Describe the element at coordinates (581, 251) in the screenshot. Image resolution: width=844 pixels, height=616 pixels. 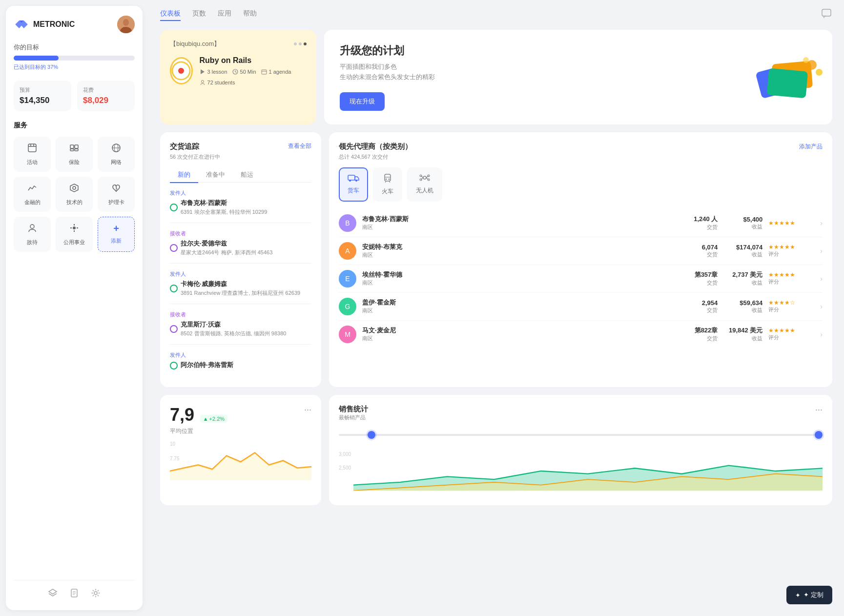
I see `agent-row-1: A 安妮特·布莱克 南区 6,074 交货 $174,074 收益 ★★★★★` at that location.